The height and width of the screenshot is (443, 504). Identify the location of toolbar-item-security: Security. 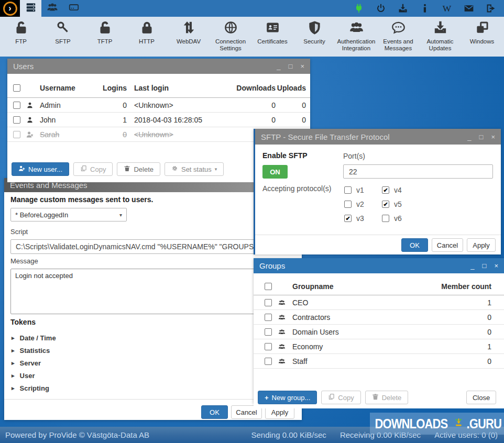
(314, 37).